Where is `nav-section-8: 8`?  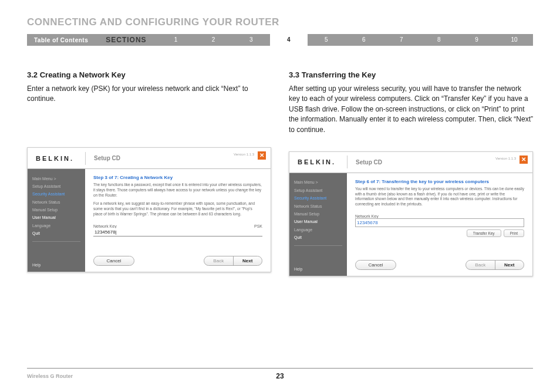 nav-section-8: 8 is located at coordinates (439, 40).